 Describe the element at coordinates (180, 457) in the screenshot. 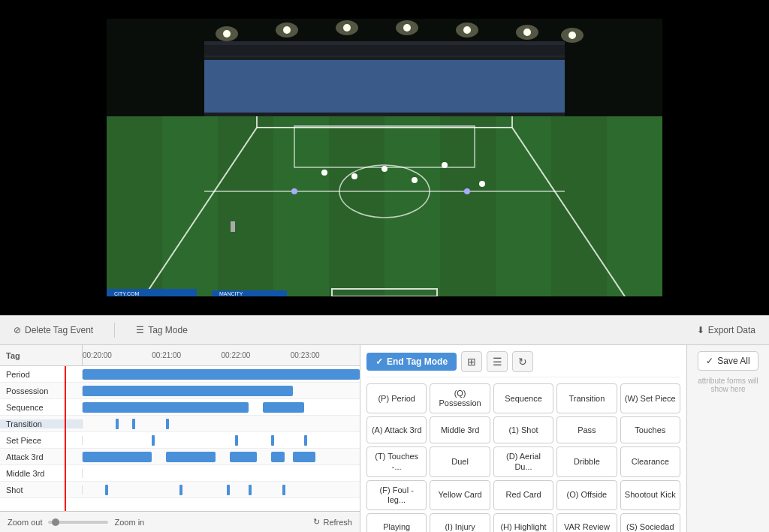

I see `timeline-row: Attack 3rd` at that location.